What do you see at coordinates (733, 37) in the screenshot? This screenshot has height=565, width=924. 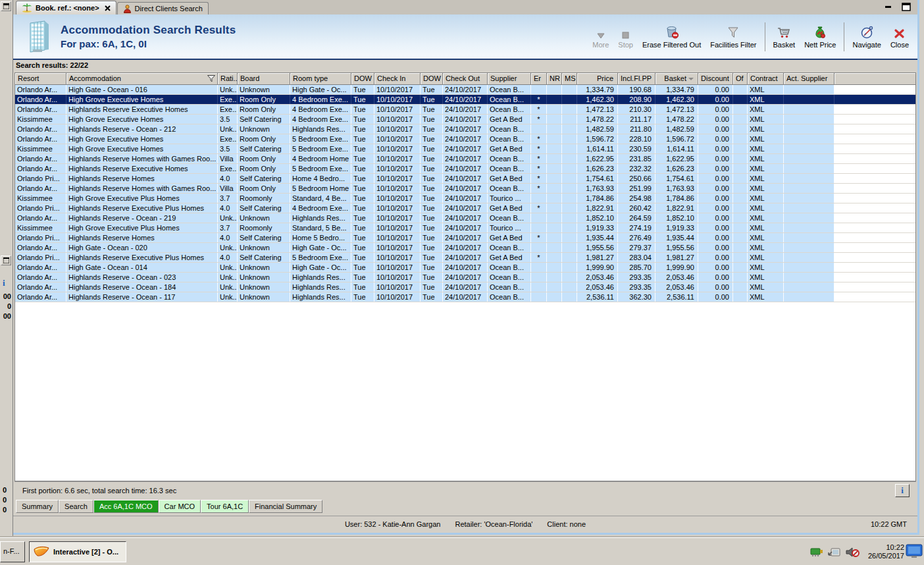 I see `facilities-filter-button: Facilities Filter` at bounding box center [733, 37].